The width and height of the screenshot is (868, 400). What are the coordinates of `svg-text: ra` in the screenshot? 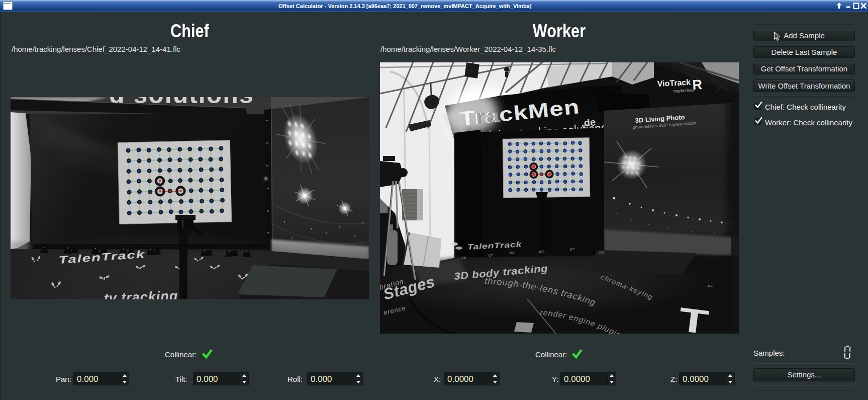 It's located at (488, 116).